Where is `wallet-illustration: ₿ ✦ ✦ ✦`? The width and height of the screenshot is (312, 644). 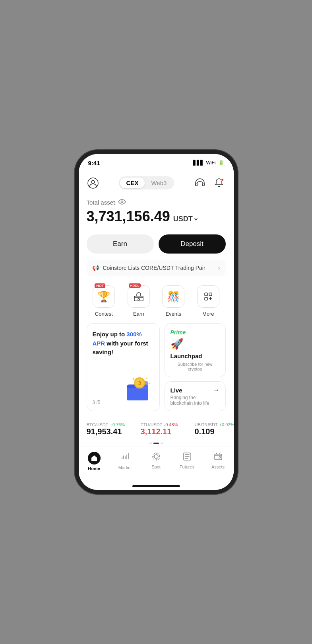
wallet-illustration: ₿ ✦ ✦ ✦ is located at coordinates (140, 390).